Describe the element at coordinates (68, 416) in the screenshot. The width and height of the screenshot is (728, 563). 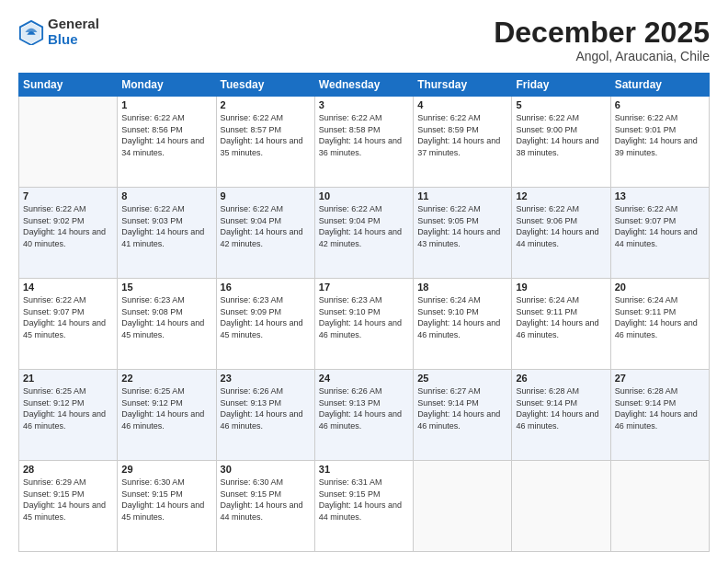
I see `table-row: 21Sunrise: 6:25 AMSunset: 9:12 PMDayligh…` at that location.